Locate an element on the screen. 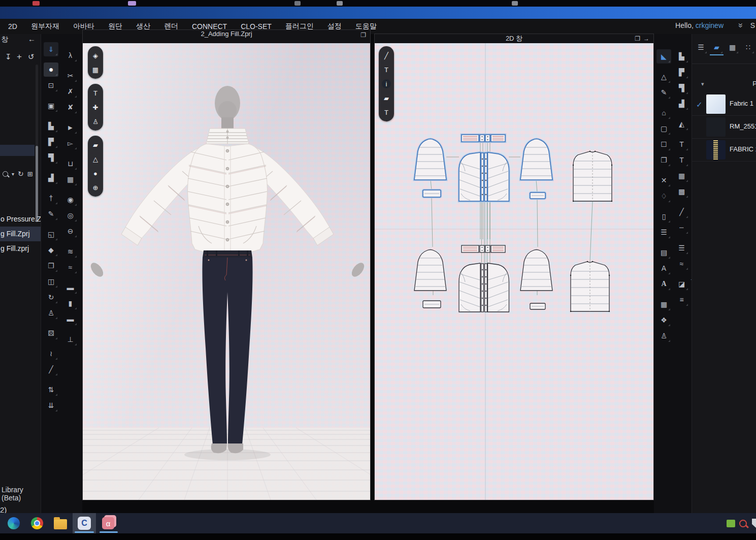 The image size is (756, 540). add-icon: + is located at coordinates (19, 57).